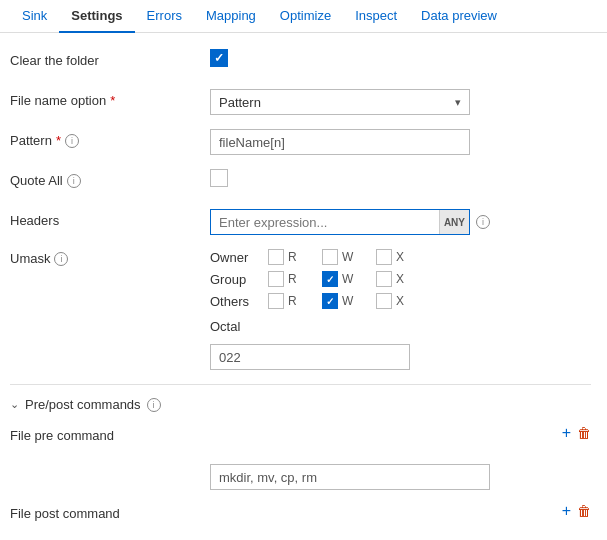 The width and height of the screenshot is (607, 540). What do you see at coordinates (219, 58) in the screenshot?
I see `clear-folder-checkbox` at bounding box center [219, 58].